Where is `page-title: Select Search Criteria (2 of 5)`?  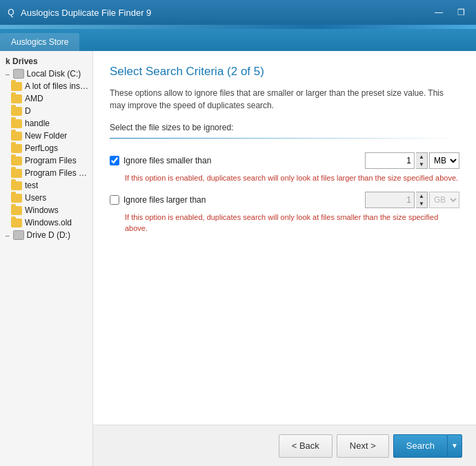
page-title: Select Search Criteria (2 of 5) is located at coordinates (284, 72).